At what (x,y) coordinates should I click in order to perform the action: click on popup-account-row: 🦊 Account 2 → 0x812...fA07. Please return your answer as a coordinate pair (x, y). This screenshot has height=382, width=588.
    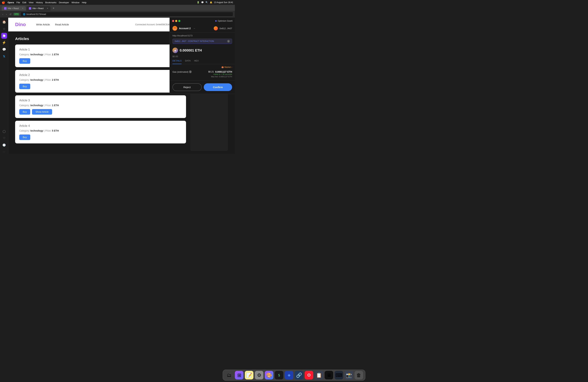
    Looking at the image, I should click on (202, 28).